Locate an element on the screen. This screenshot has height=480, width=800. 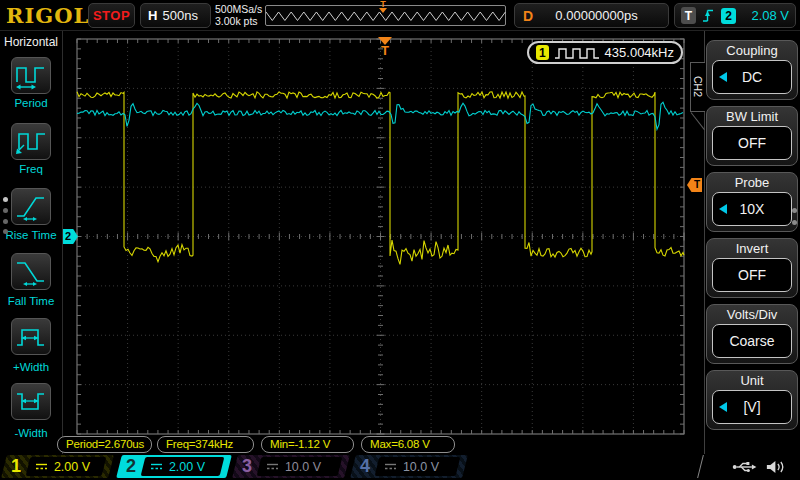
measure-item-rise-time is located at coordinates (31, 206).